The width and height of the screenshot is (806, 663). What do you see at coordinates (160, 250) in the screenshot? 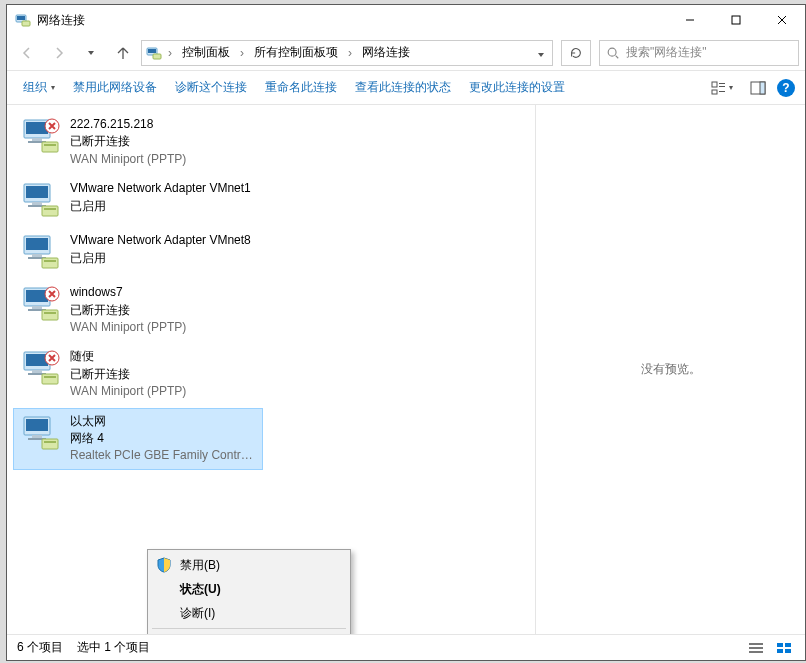
I see `connection-text: VMware Network Adapter VMnet8已启用` at bounding box center [160, 250].